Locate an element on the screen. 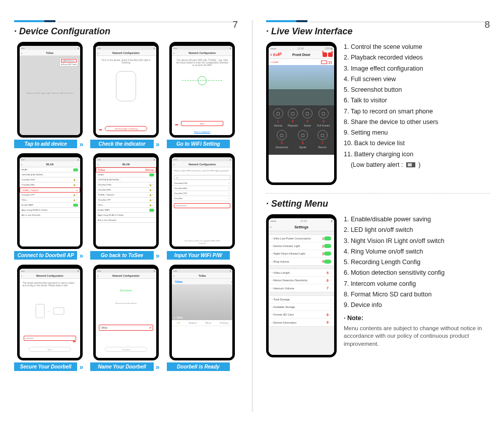 This screenshot has width=504, height=432. page-number-right: 8 is located at coordinates (487, 25).